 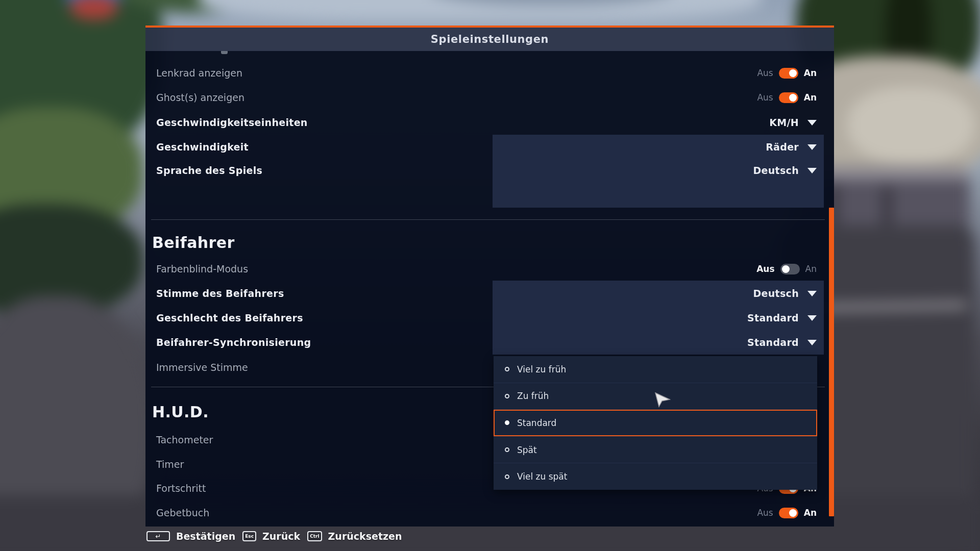 I want to click on setting-row-stimme: Stimme des Beifahrers Deutsch, so click(x=490, y=293).